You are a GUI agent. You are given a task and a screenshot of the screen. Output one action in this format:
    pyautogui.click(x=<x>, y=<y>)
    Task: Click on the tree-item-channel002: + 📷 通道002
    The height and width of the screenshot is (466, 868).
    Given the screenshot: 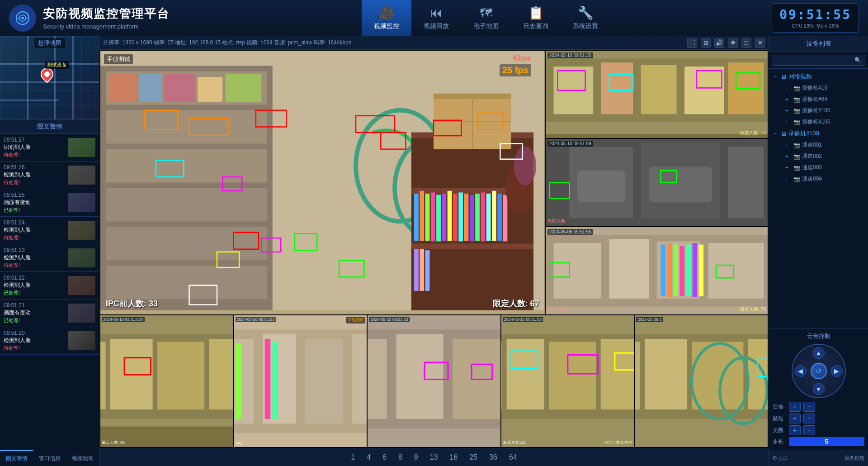 What is the action you would take?
    pyautogui.click(x=818, y=157)
    